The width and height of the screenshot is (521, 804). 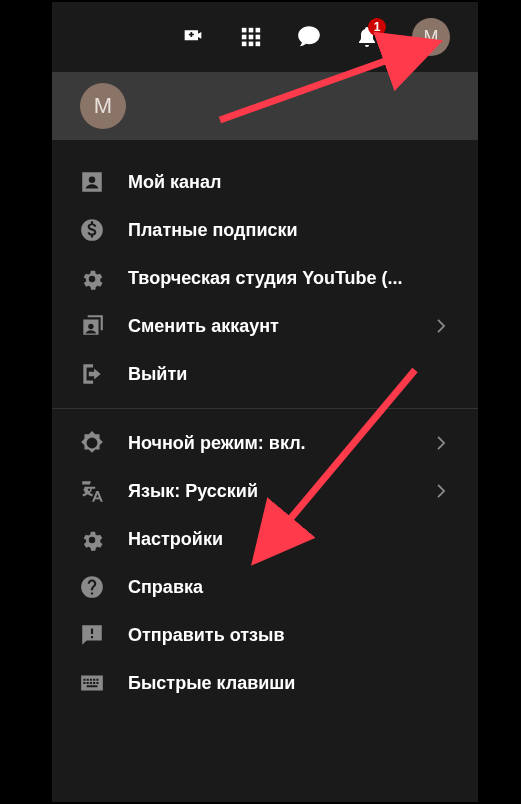 I want to click on menu-item-send-feedback: Отправить отзыв, so click(x=265, y=635).